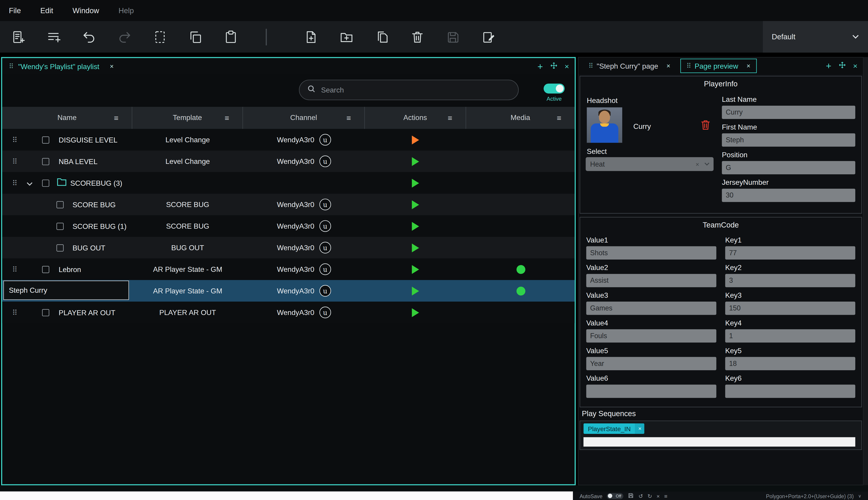  I want to click on sequence-tag: PlayerState_IN×, so click(614, 429).